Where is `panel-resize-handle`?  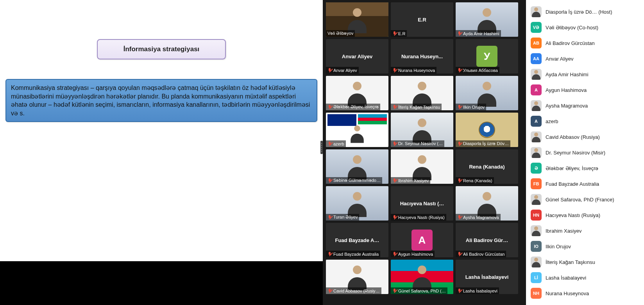 panel-resize-handle is located at coordinates (322, 147).